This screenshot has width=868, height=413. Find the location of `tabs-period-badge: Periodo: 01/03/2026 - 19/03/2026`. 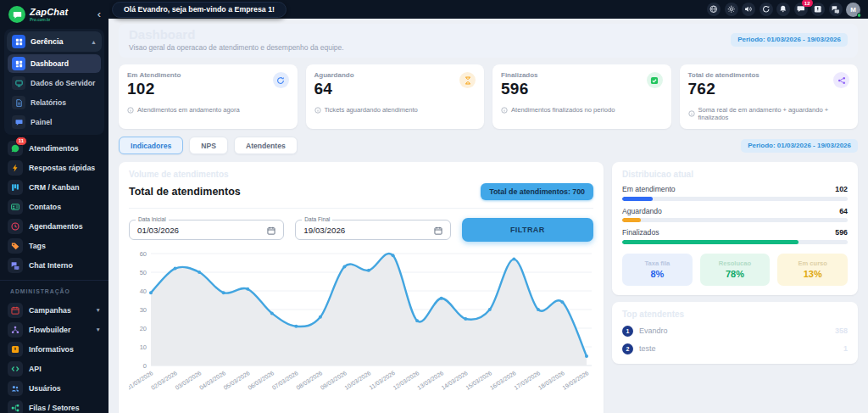

tabs-period-badge: Periodo: 01/03/2026 - 19/03/2026 is located at coordinates (799, 146).